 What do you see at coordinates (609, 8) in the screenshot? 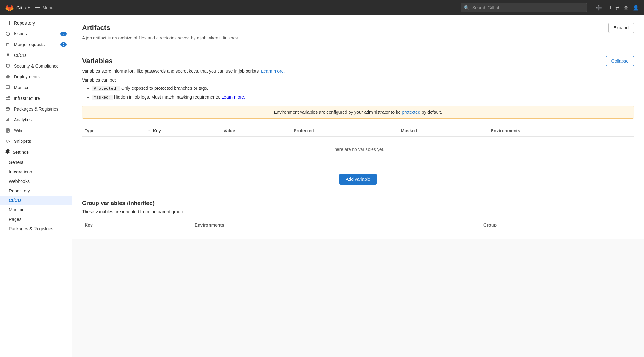
I see `todo-icon: ☐` at bounding box center [609, 8].